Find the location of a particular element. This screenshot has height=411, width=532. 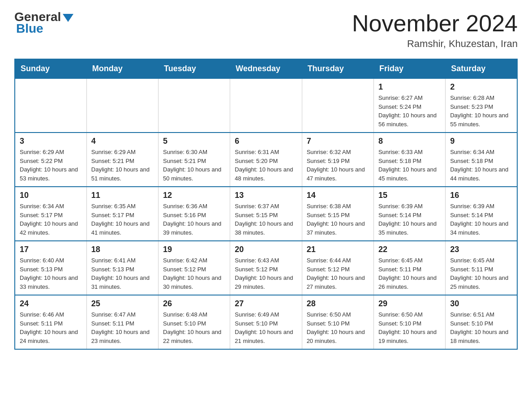

calendar-cell: 14Sunrise: 6:38 AMSunset: 5:15 PMDayligh… is located at coordinates (338, 214).